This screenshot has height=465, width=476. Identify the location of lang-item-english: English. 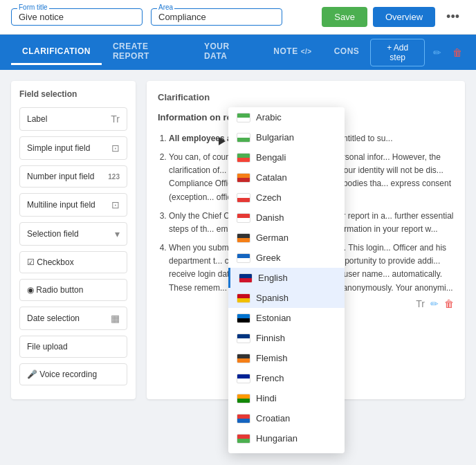
(286, 278).